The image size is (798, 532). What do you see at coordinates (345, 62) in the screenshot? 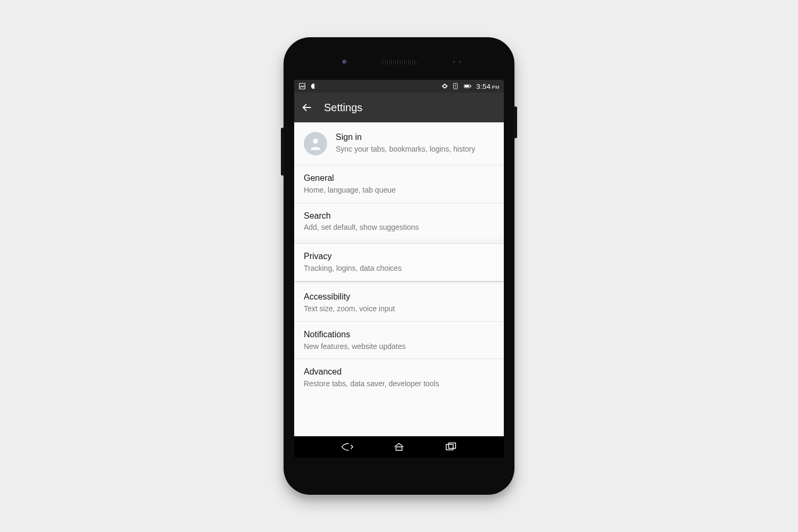
I see `phone-front-camera` at bounding box center [345, 62].